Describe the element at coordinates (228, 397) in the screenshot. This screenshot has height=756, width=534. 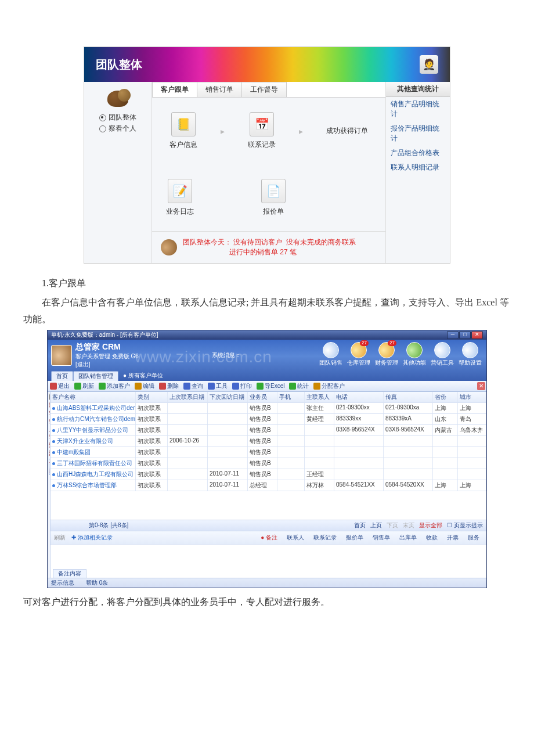
I see `col-header: 下次回访日期` at that location.